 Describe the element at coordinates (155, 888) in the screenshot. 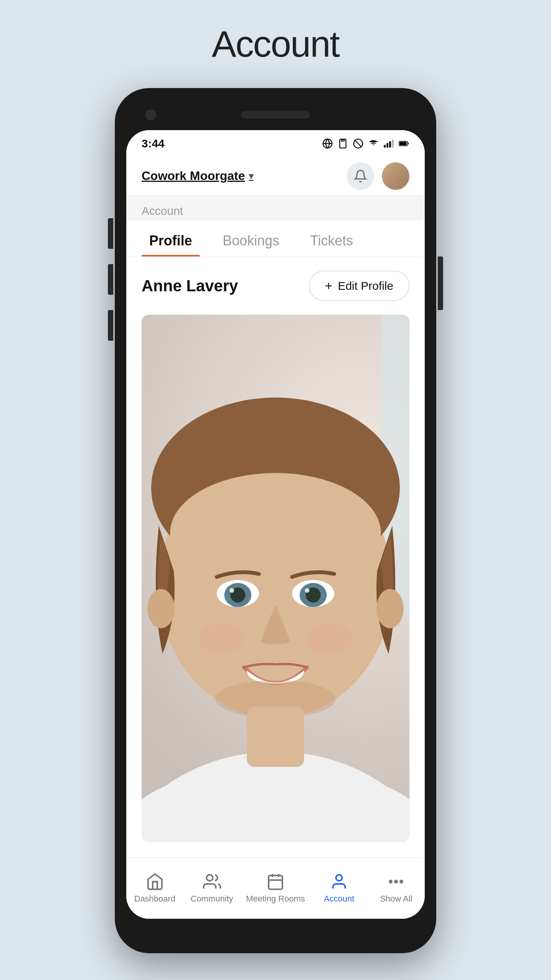

I see `nav-item-dashboard: Dashboard` at that location.